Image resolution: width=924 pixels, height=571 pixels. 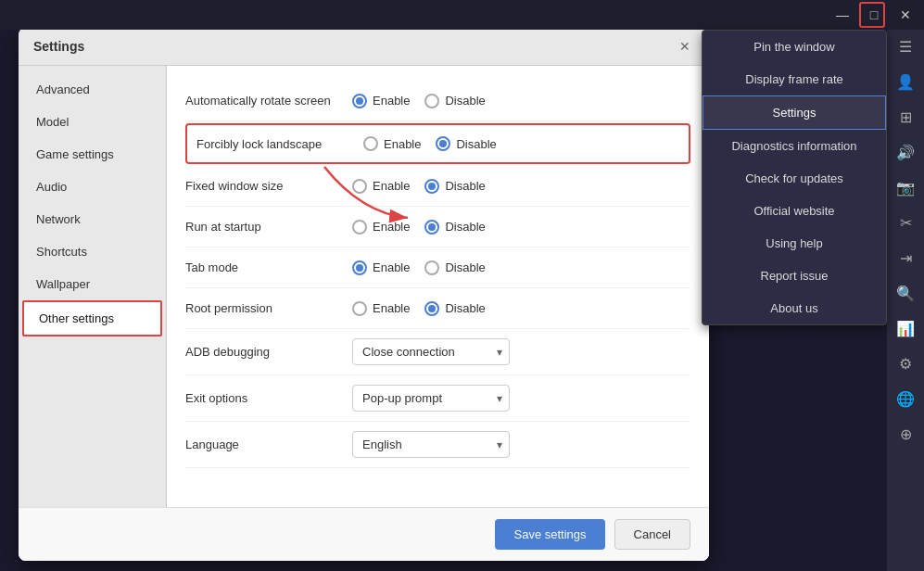 What do you see at coordinates (454, 309) in the screenshot?
I see `root-permission-disable: Disable` at bounding box center [454, 309].